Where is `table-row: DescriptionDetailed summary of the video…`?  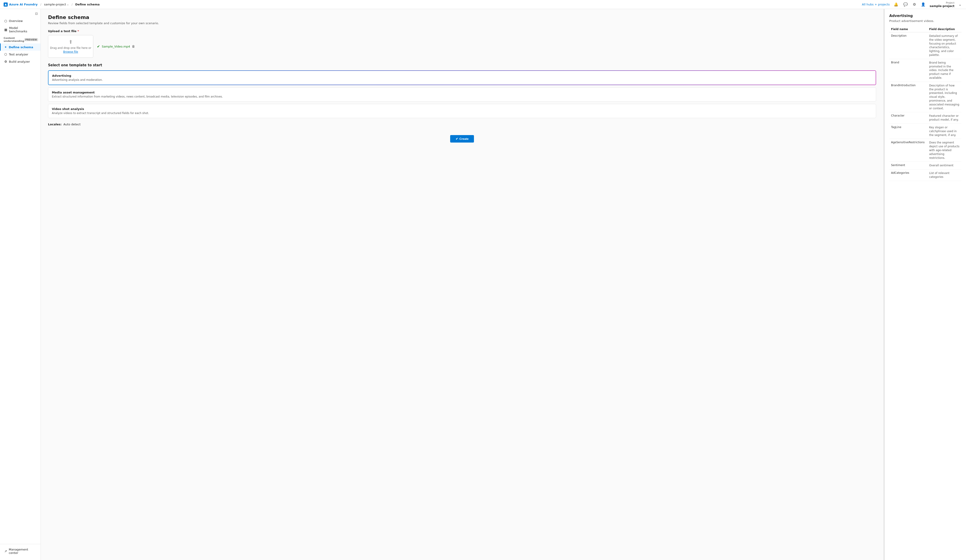
table-row: DescriptionDetailed summary of the video… is located at coordinates (925, 46).